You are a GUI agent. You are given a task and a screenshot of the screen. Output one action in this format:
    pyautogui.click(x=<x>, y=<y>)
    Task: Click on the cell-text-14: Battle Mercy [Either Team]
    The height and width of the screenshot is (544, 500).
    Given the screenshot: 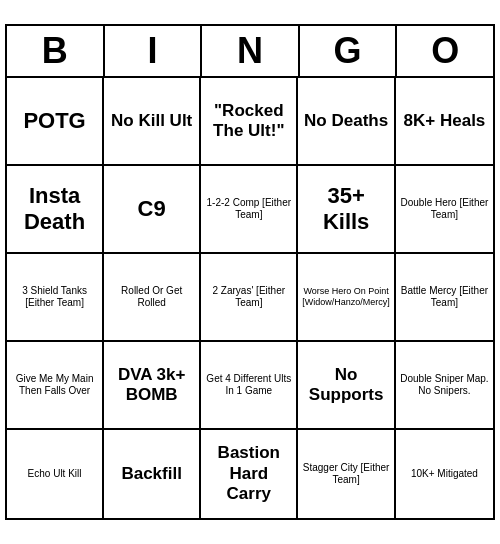 What is the action you would take?
    pyautogui.click(x=444, y=297)
    